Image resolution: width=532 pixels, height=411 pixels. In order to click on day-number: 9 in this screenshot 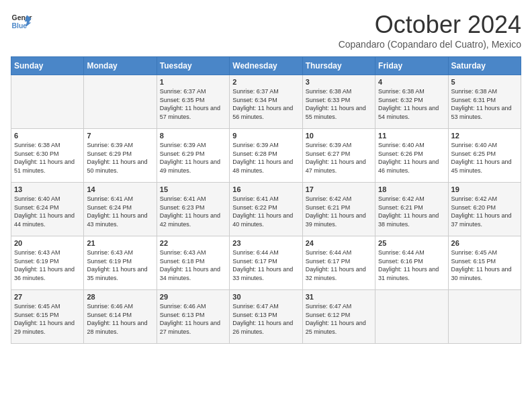, I will do `click(266, 136)`.